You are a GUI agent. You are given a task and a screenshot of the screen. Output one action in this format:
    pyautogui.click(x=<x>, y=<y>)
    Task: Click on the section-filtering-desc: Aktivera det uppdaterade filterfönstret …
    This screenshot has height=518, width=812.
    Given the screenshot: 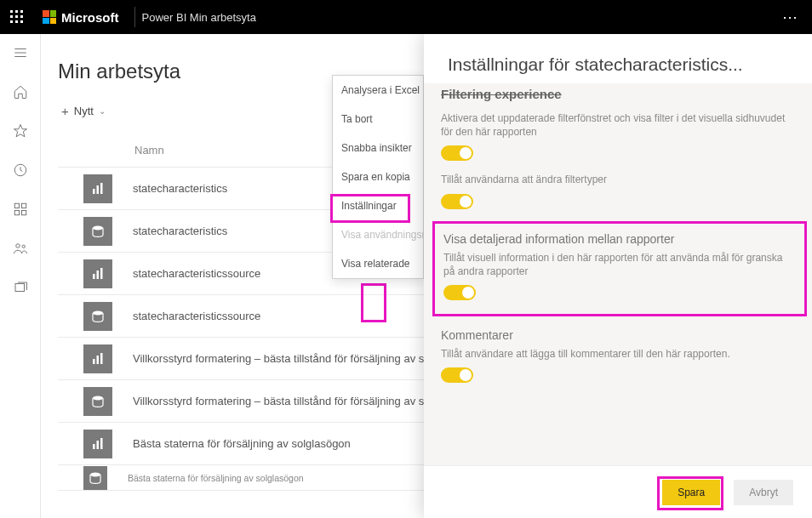 What is the action you would take?
    pyautogui.click(x=618, y=125)
    